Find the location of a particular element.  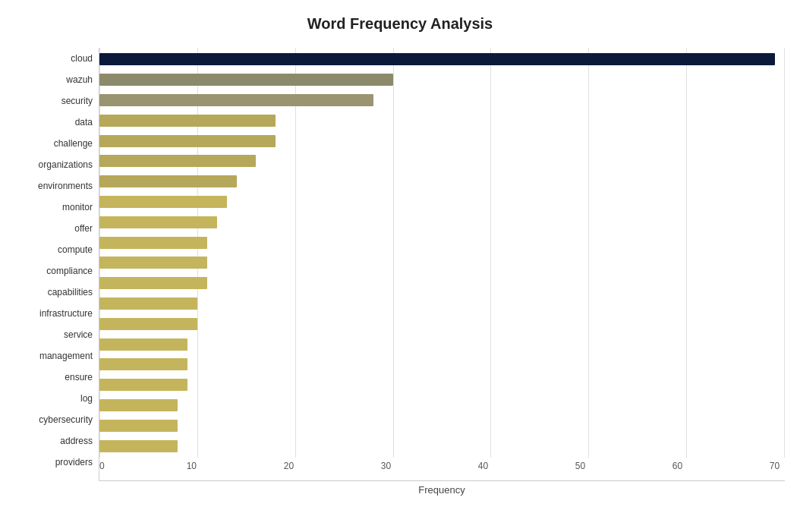

bar-row-compute is located at coordinates (442, 243).